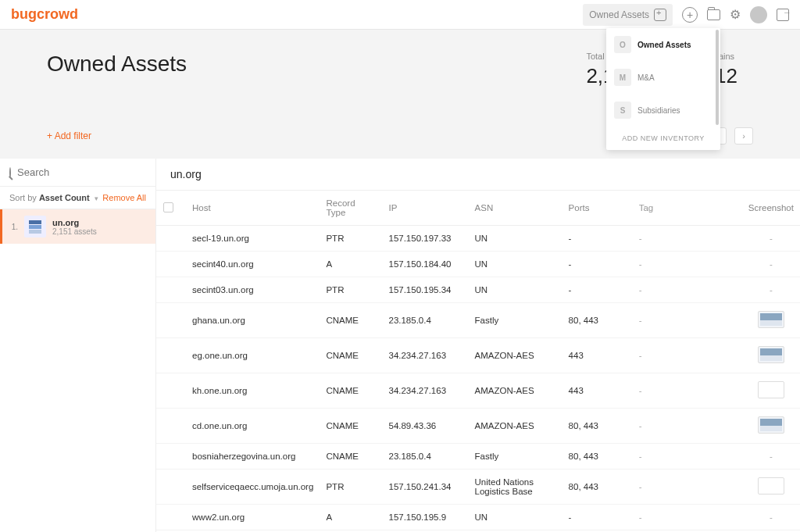 The image size is (800, 532). I want to click on cell-ip: 157.150.184.40, so click(425, 264).